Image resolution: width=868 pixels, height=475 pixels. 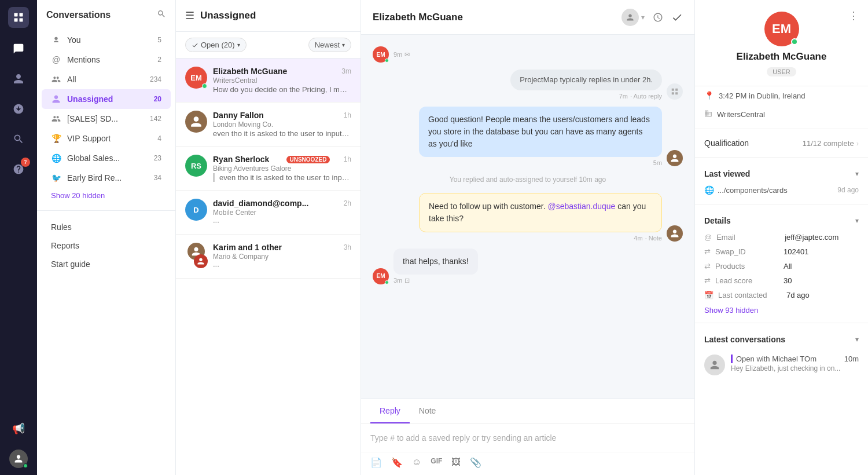 What do you see at coordinates (528, 438) in the screenshot?
I see `chat-input-placeholder: Type # to add a saved reply or try sendi…` at bounding box center [528, 438].